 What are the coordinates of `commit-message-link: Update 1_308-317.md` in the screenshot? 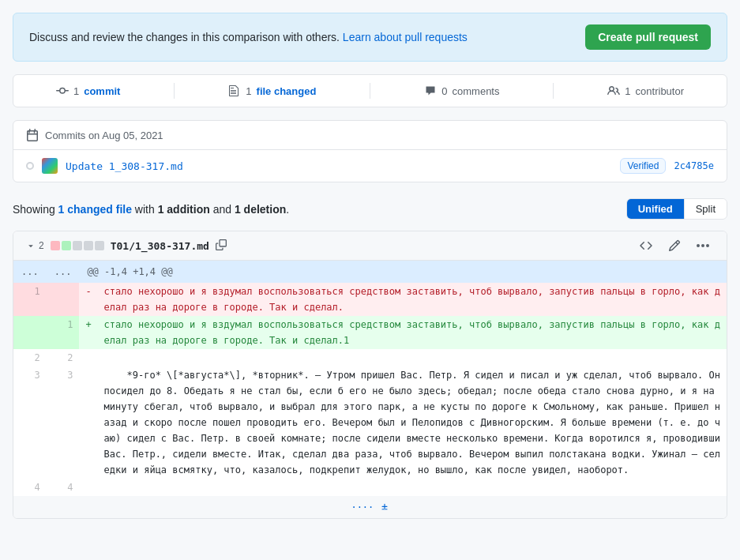 It's located at (339, 166).